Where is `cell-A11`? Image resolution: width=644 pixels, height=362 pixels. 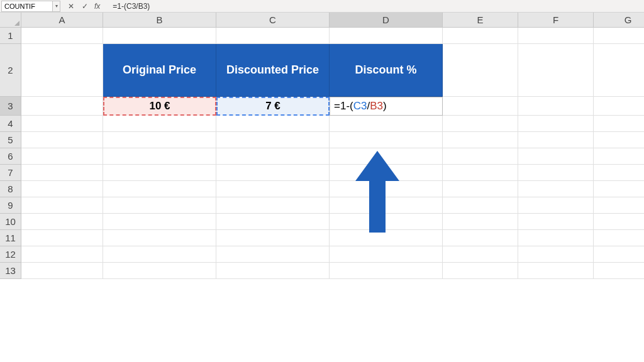
cell-A11 is located at coordinates (62, 238).